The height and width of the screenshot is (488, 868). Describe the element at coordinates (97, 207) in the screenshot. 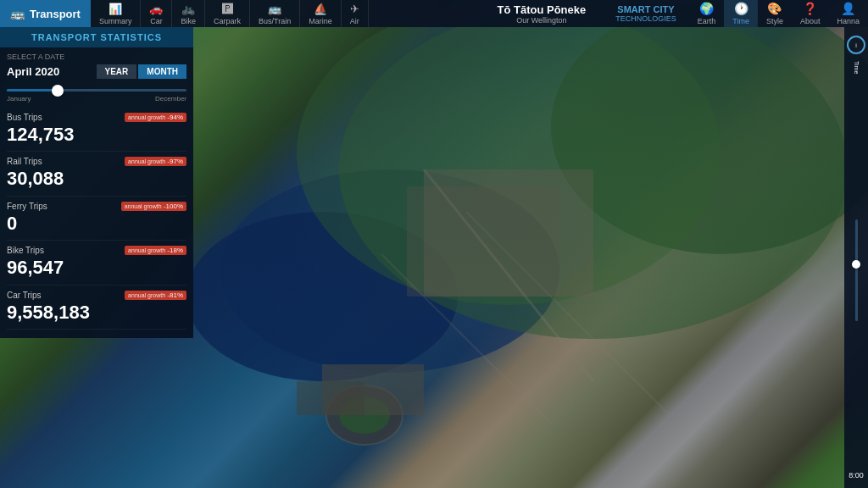

I see `stat-ferry-header: Ferry Trips annual growth -100%` at that location.